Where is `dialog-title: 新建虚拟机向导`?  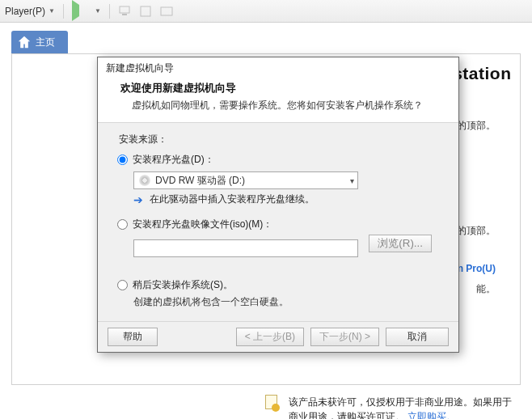
dialog-title: 新建虚拟机向导 is located at coordinates (278, 68).